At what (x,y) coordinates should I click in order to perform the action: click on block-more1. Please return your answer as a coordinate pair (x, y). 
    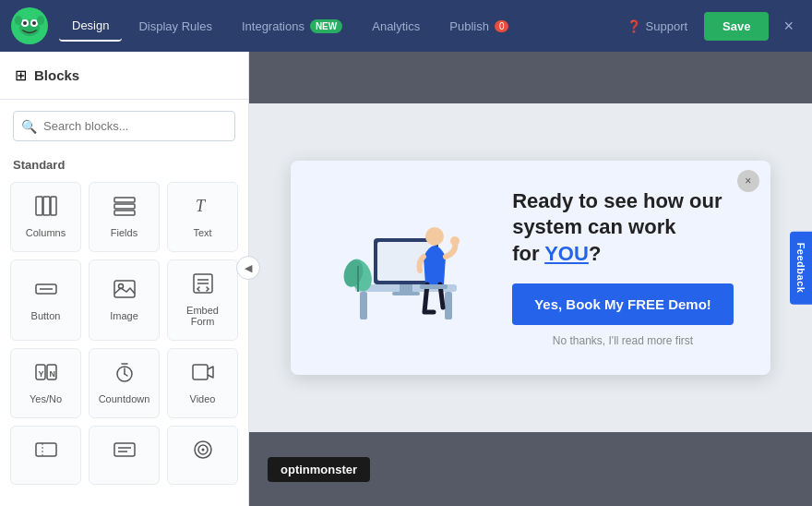
    Looking at the image, I should click on (46, 455).